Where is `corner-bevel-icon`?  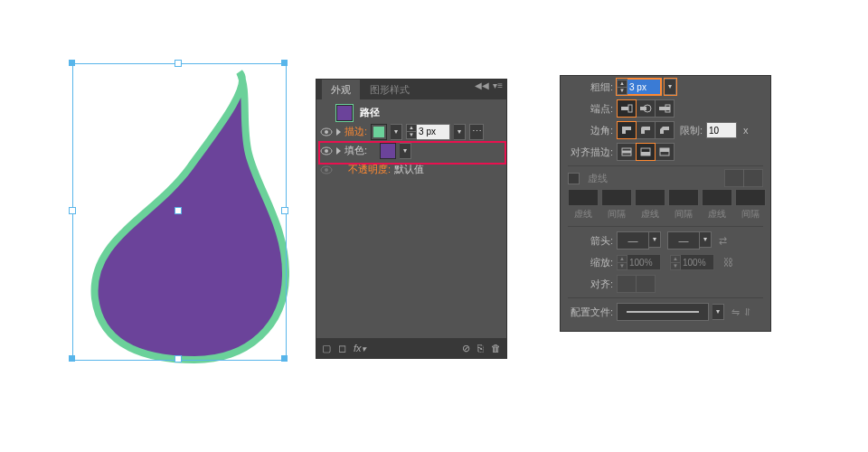 corner-bevel-icon is located at coordinates (665, 130).